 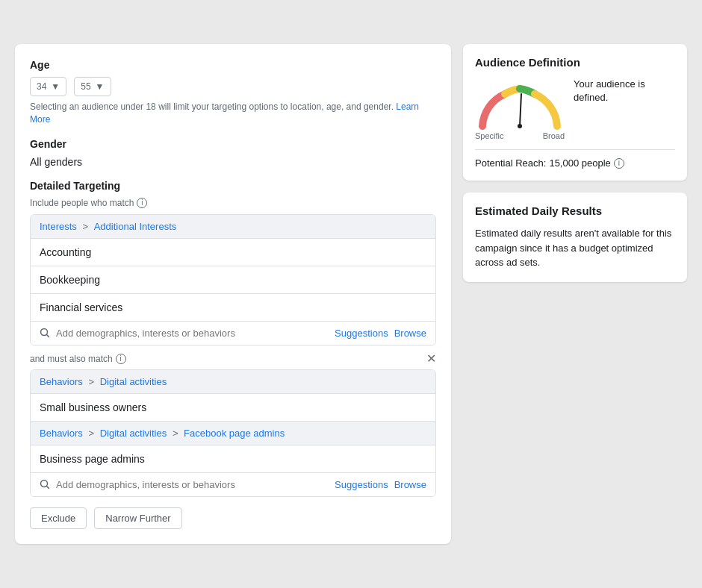 I want to click on tag-small-business: Small business owners, so click(x=233, y=407).